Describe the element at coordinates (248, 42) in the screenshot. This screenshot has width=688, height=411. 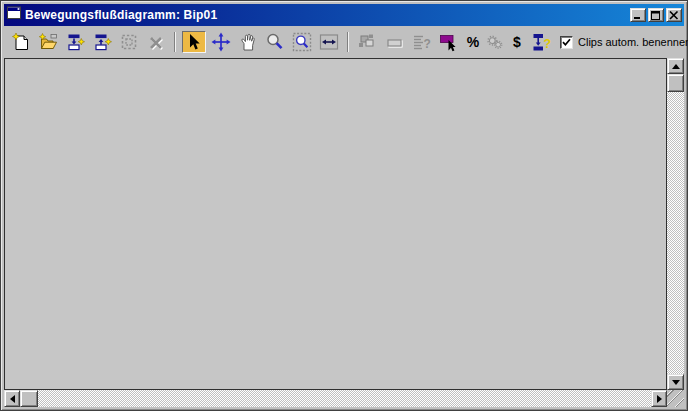
I see `pan-hand-icon` at that location.